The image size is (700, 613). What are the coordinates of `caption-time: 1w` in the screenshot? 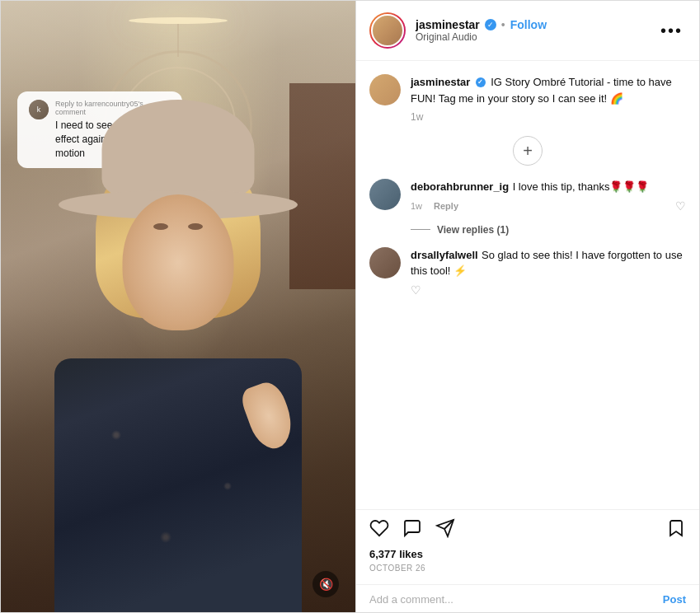 It's located at (548, 117).